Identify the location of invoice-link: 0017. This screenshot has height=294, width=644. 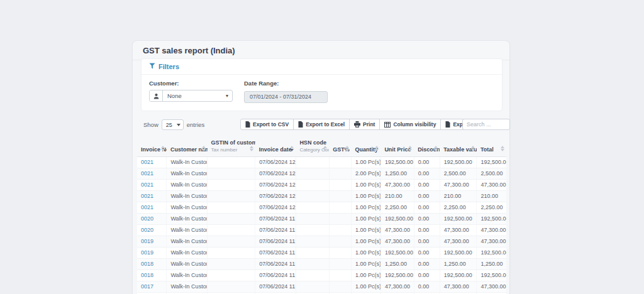
(147, 286).